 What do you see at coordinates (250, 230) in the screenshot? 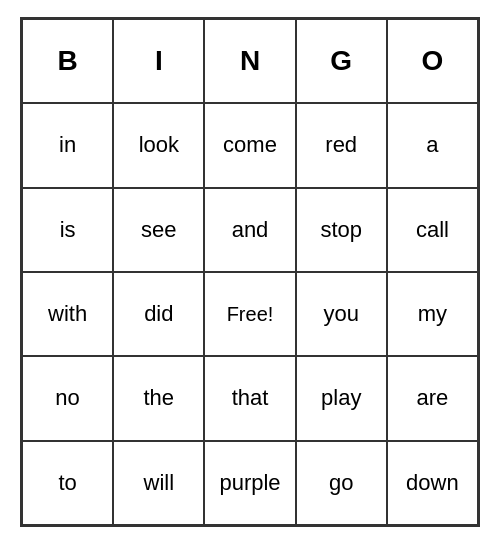
I see `cell-2-3: and` at bounding box center [250, 230].